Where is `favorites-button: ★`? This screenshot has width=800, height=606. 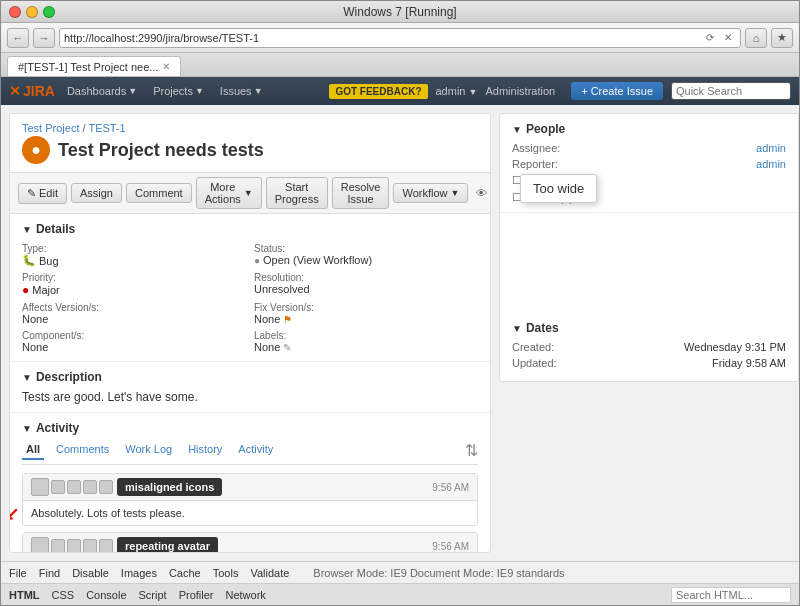 favorites-button: ★ is located at coordinates (782, 38).